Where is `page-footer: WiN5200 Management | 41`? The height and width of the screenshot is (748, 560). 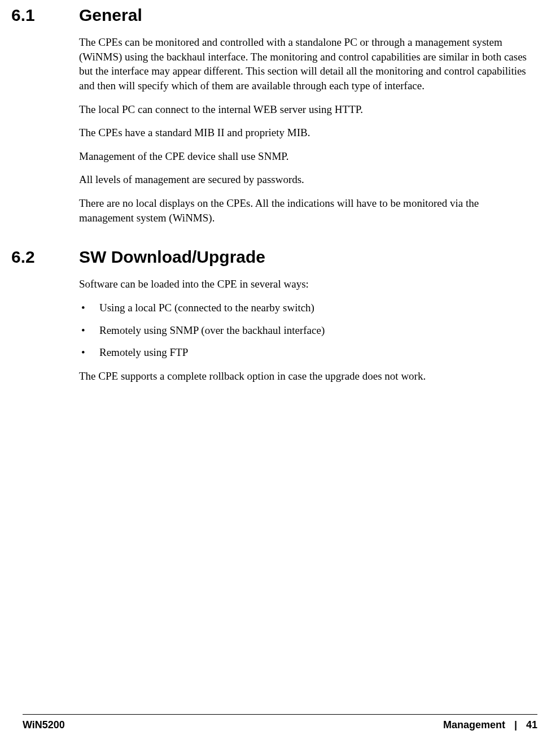 page-footer: WiN5200 Management | 41 is located at coordinates (280, 723).